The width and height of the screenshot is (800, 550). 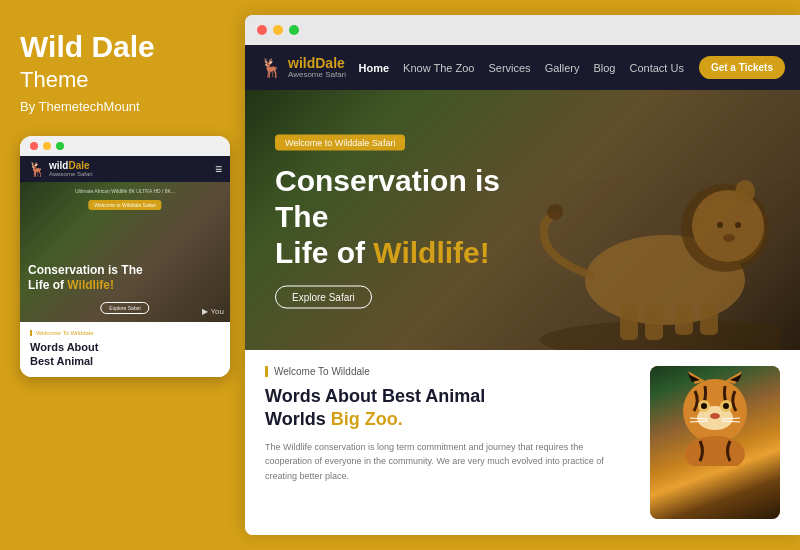 What do you see at coordinates (125, 146) in the screenshot?
I see `mobile-browser-bar` at bounding box center [125, 146].